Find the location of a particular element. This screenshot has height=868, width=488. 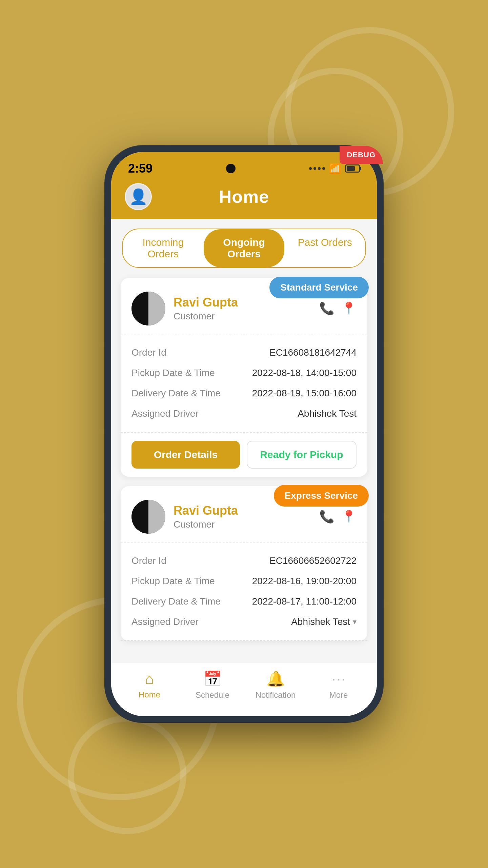

pickup-row-1: Pickup Date & Time 2022-08-18, 14:00-15:… is located at coordinates (244, 373).